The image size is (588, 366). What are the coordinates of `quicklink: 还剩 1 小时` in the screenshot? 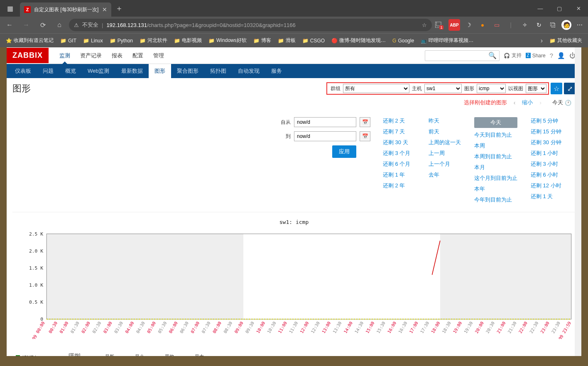 It's located at (547, 153).